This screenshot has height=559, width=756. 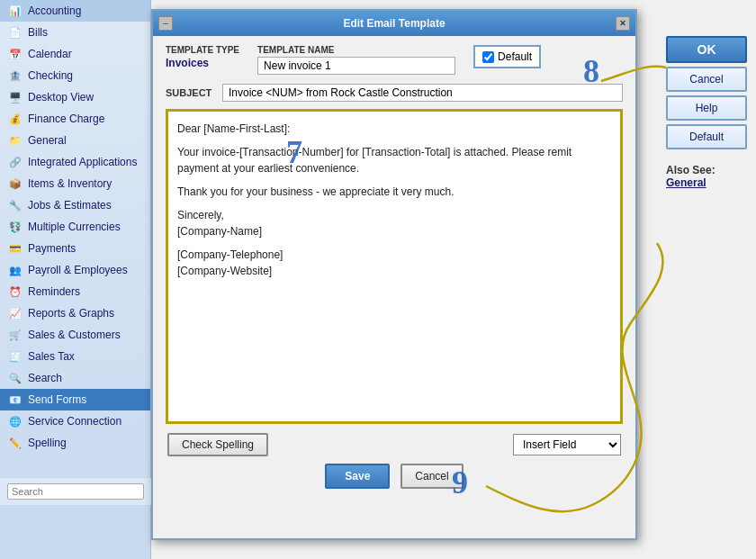 I want to click on sidebar-label-5: Finance Charge, so click(x=67, y=119).